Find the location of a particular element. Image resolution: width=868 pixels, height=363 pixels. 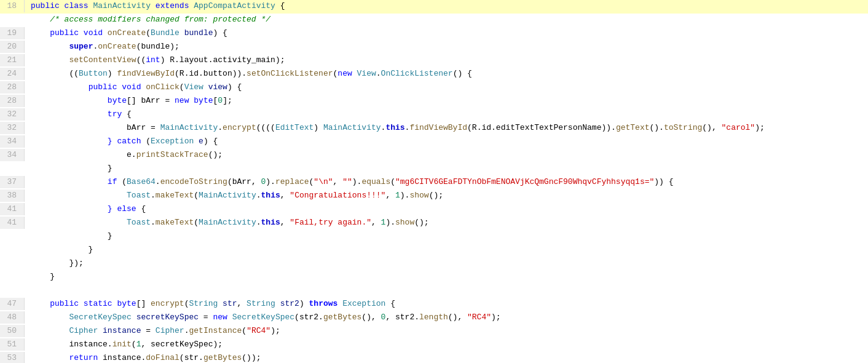

line-number: 20 is located at coordinates (12, 47).